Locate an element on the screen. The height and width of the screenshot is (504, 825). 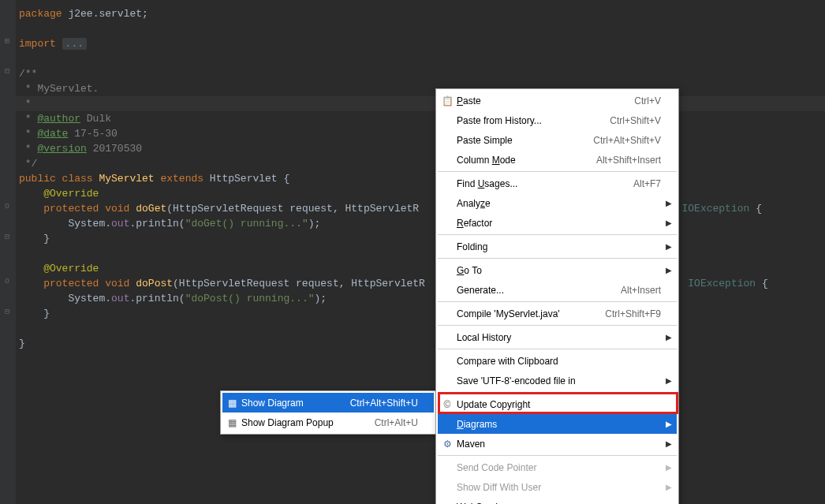
menu-show-diagram-popup: ▦ Show Diagram Popup Ctrl+Alt+U is located at coordinates (328, 423).